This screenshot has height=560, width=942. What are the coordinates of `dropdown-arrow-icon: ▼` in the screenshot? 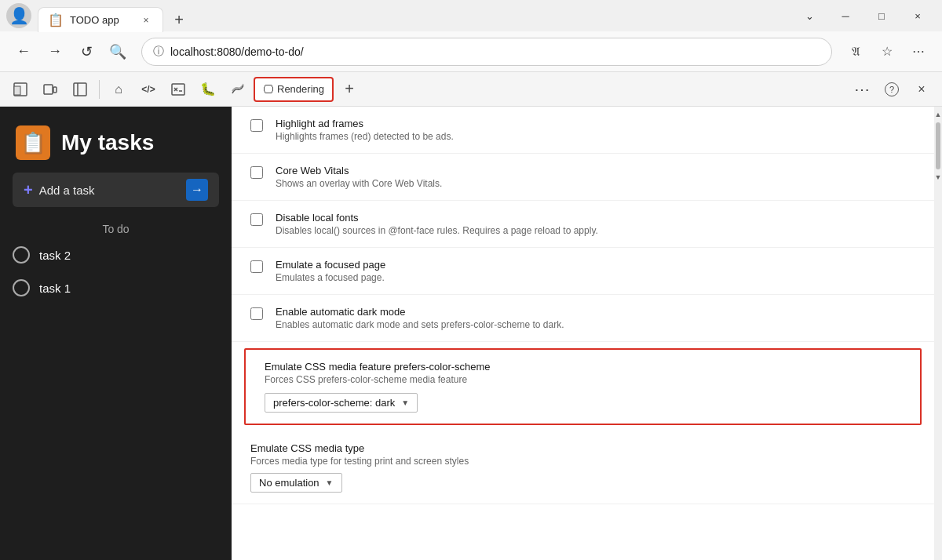 It's located at (405, 403).